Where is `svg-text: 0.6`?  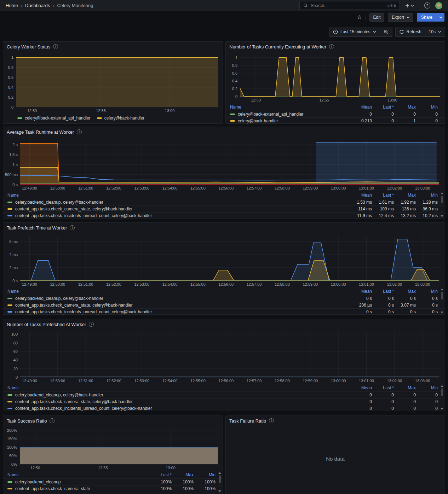 svg-text: 0.6 is located at coordinates (11, 77).